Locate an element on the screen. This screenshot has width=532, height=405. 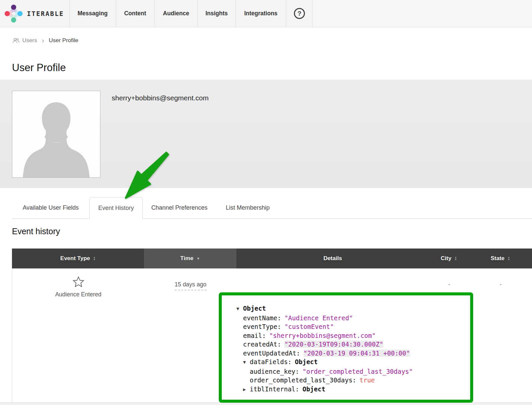
collapse-toggle-icon: ▶ is located at coordinates (246, 390).